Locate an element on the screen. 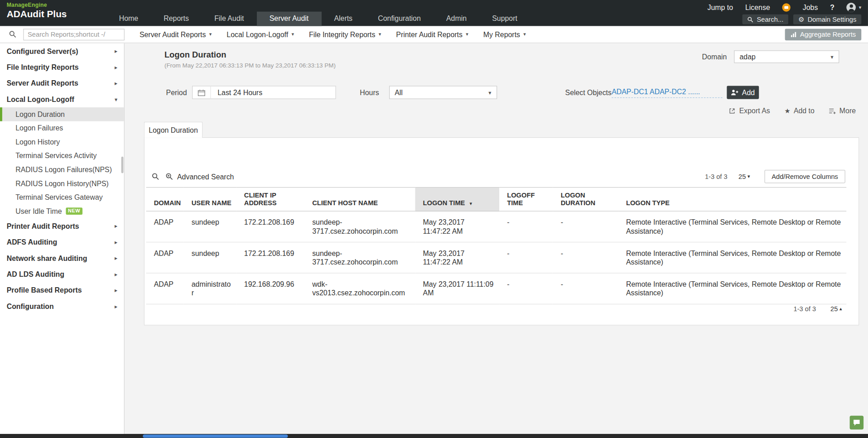 The image size is (868, 438). cell-logon-type: Remote Interactive (Terminal Services, R… is located at coordinates (732, 289).